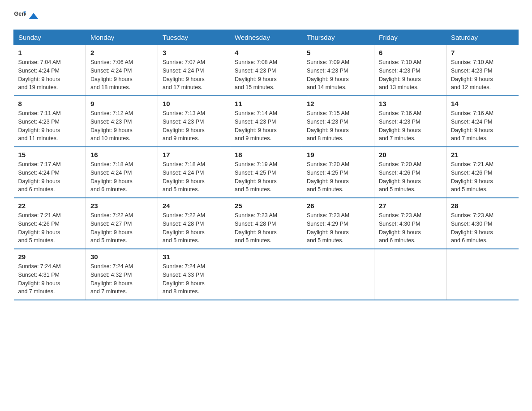 The height and width of the screenshot is (411, 532). I want to click on day-number: 24, so click(194, 206).